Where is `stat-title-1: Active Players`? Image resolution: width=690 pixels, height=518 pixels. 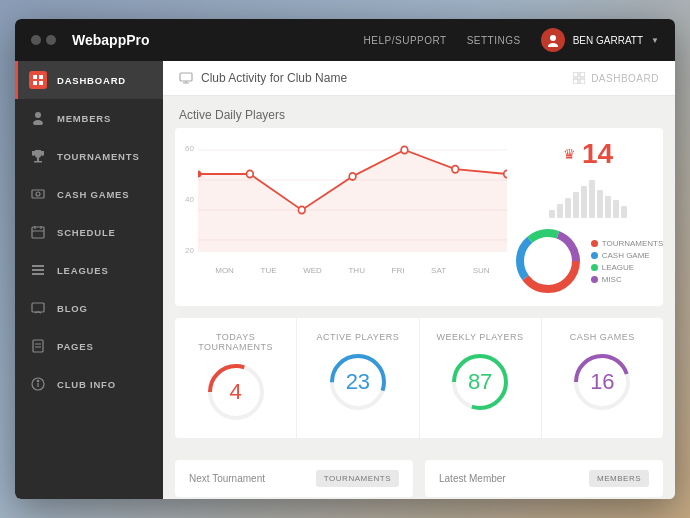 stat-title-1: Active Players is located at coordinates (358, 337).